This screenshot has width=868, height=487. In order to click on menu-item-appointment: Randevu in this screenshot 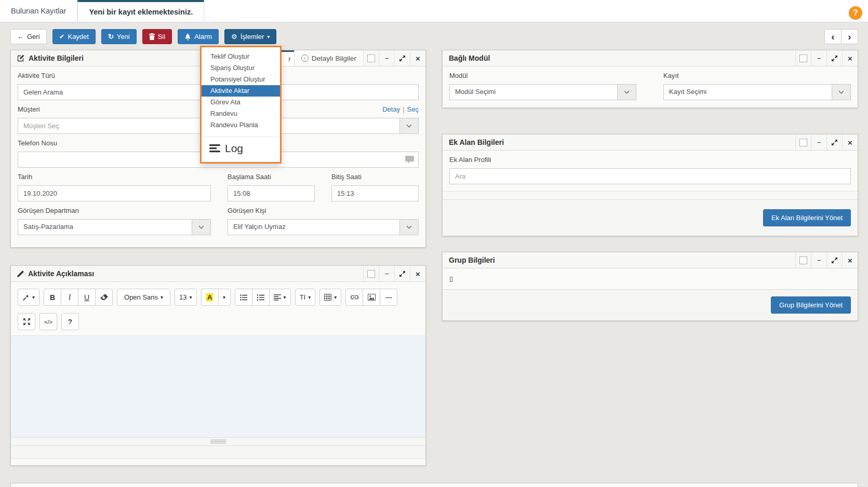, I will do `click(241, 114)`.